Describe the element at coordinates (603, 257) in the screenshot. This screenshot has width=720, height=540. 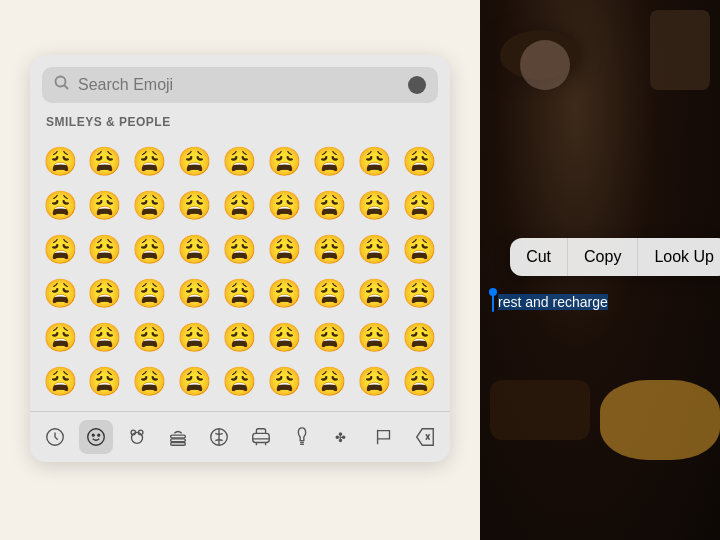
I see `context-menu-copy: Copy` at that location.